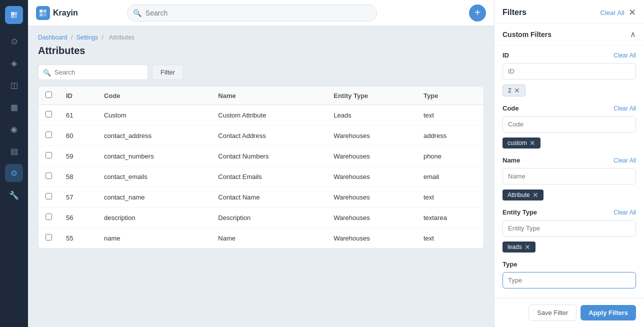 The width and height of the screenshot is (644, 327). Describe the element at coordinates (450, 177) in the screenshot. I see `cell-type: email` at that location.